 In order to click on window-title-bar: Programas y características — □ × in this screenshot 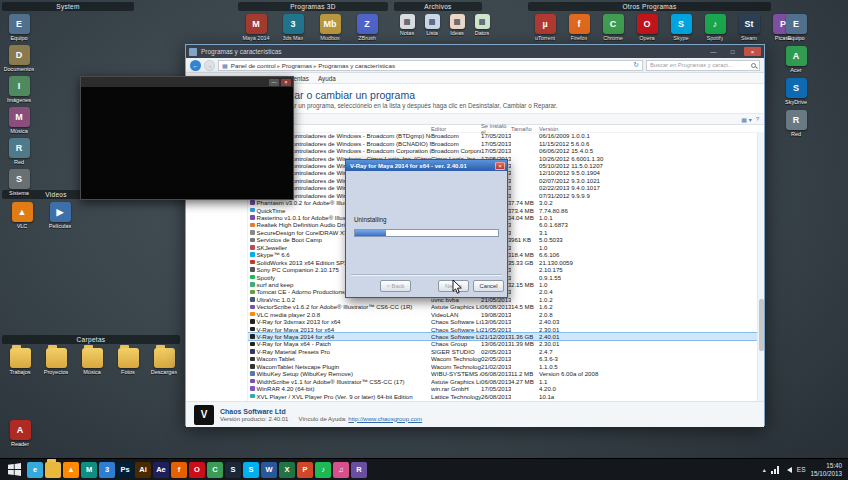, I will do `click(475, 52)`.